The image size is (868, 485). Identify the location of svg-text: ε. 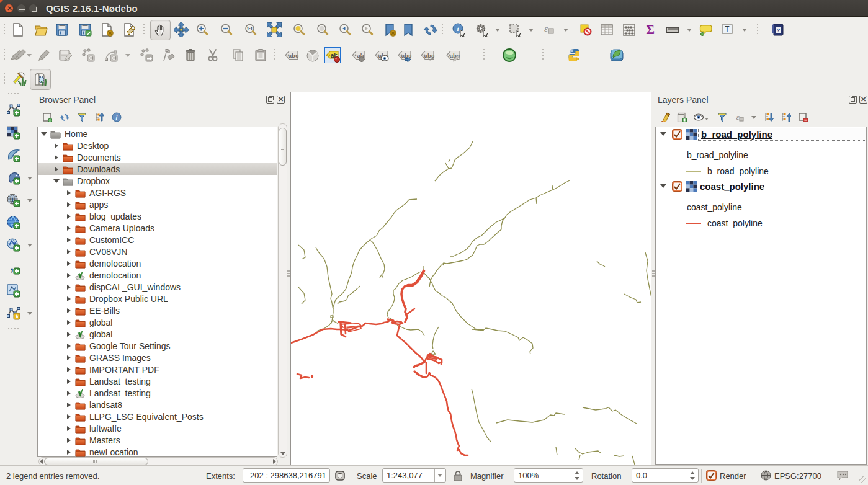
(546, 29).